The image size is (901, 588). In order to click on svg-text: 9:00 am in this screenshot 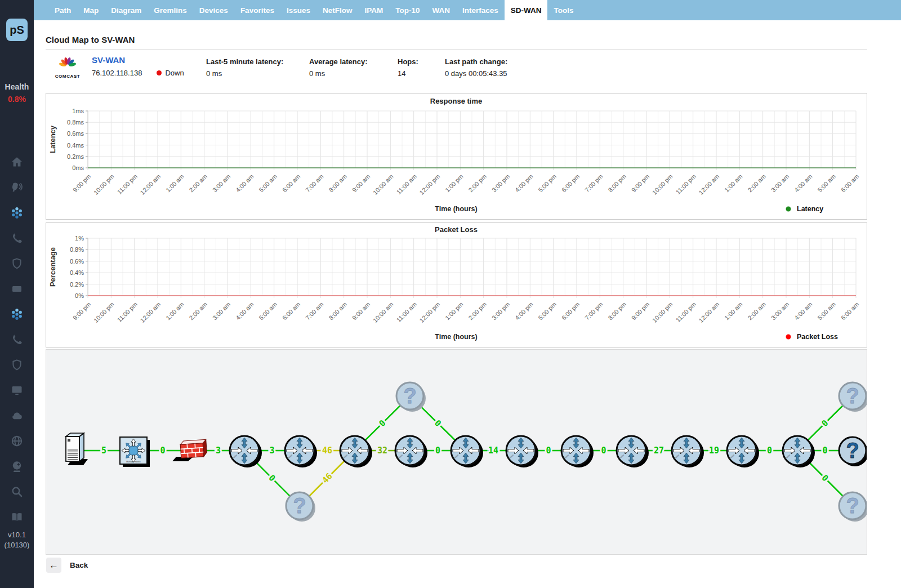, I will do `click(362, 311)`.